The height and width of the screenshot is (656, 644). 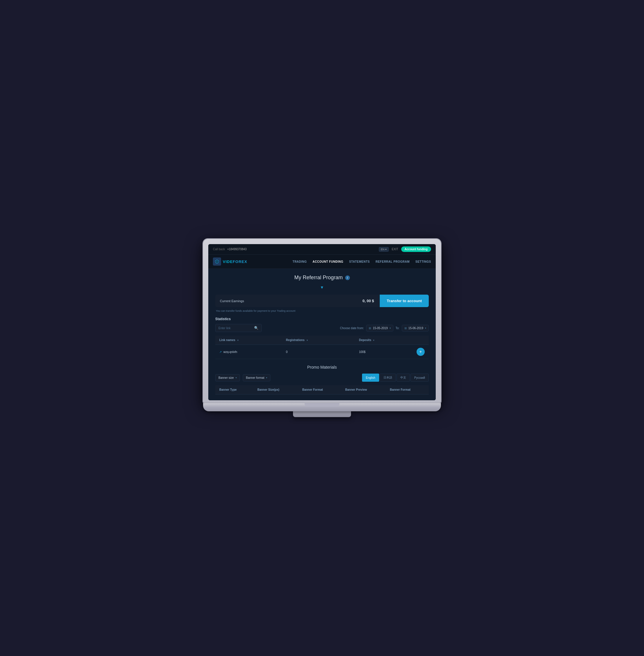 I want to click on cell-link: ↗ wzq-qnlxfn, so click(x=249, y=352).